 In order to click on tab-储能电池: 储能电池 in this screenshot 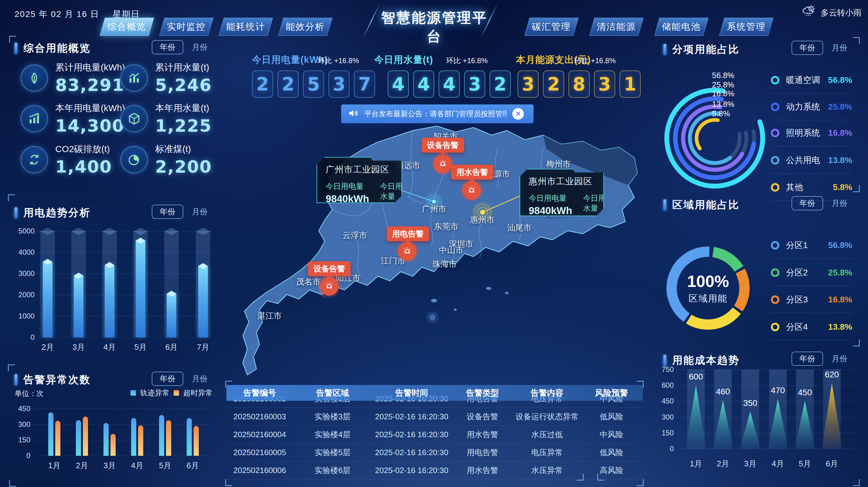, I will do `click(681, 27)`.